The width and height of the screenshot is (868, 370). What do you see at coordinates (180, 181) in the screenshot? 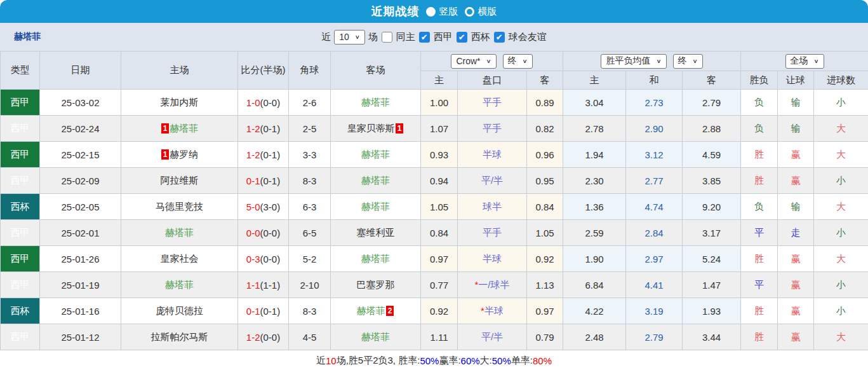
I see `home-team-cell: 阿拉维斯` at bounding box center [180, 181].